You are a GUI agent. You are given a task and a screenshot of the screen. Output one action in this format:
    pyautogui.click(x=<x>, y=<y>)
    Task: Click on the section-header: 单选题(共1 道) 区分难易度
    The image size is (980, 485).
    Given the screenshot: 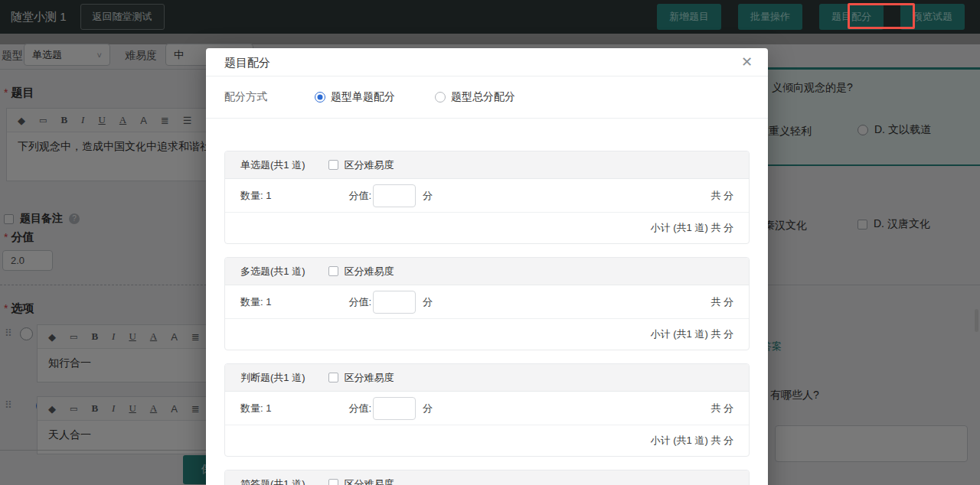 What is the action you would take?
    pyautogui.click(x=487, y=165)
    